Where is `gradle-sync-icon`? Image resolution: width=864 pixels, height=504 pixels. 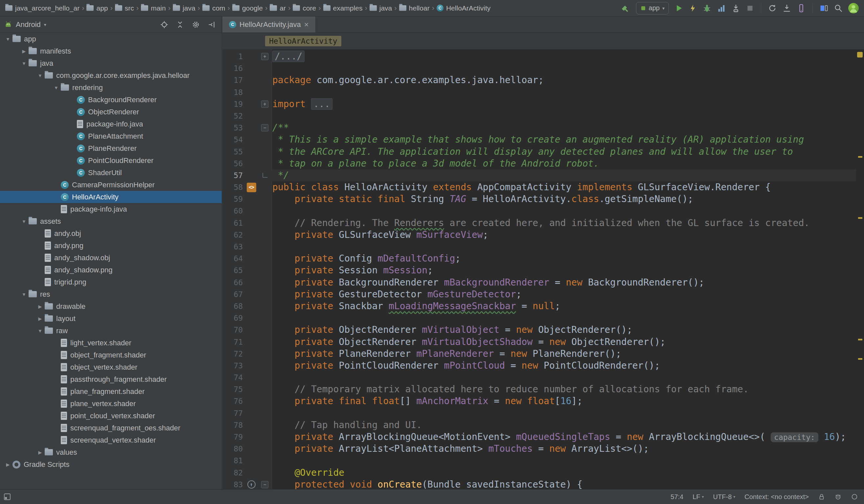
gradle-sync-icon is located at coordinates (772, 8).